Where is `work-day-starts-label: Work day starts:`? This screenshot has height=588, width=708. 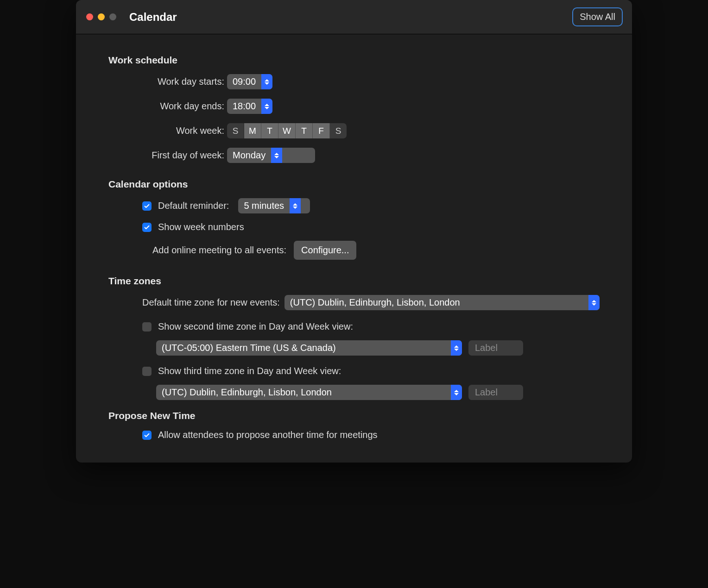 work-day-starts-label: Work day starts: is located at coordinates (168, 81).